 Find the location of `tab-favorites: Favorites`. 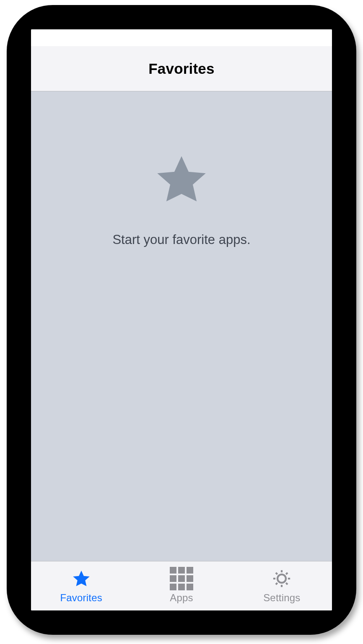

tab-favorites: Favorites is located at coordinates (81, 586).